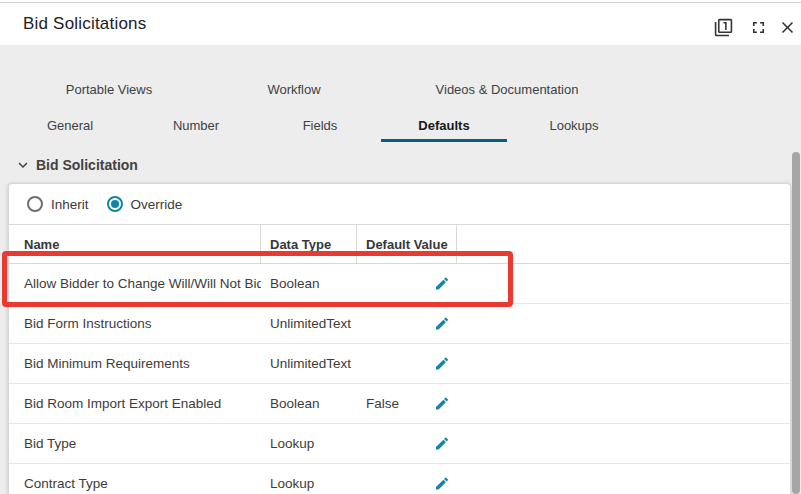 This screenshot has height=494, width=801. What do you see at coordinates (196, 126) in the screenshot?
I see `tab-number: Number` at bounding box center [196, 126].